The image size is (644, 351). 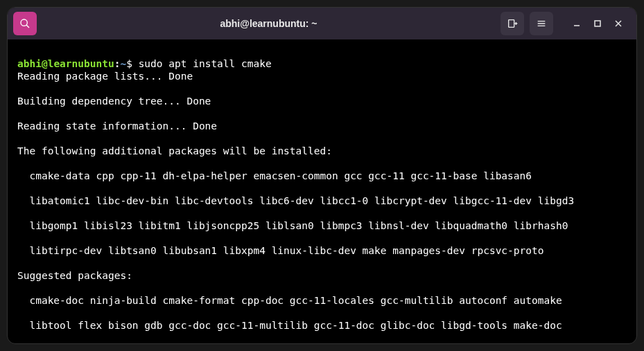 What do you see at coordinates (577, 24) in the screenshot?
I see `minimize-icon` at bounding box center [577, 24].